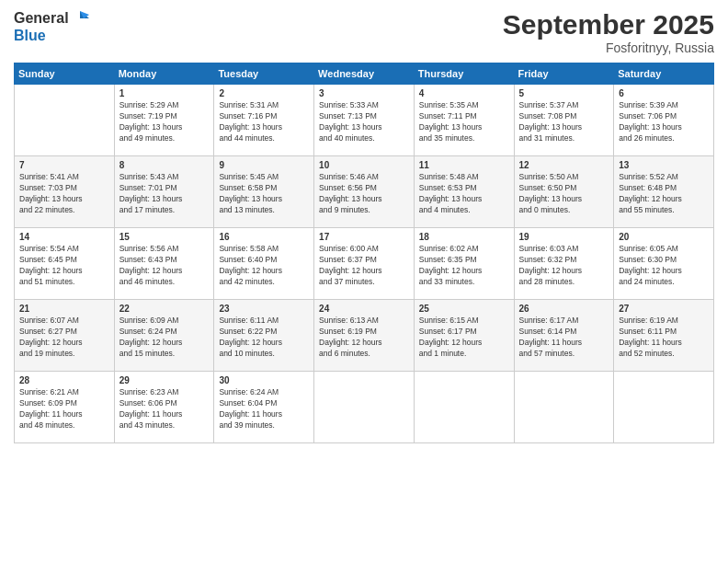 This screenshot has height=563, width=728. What do you see at coordinates (165, 409) in the screenshot?
I see `day-info: Sunrise: 6:23 AMSunset: 6:06 PMDaylight:…` at bounding box center [165, 409].